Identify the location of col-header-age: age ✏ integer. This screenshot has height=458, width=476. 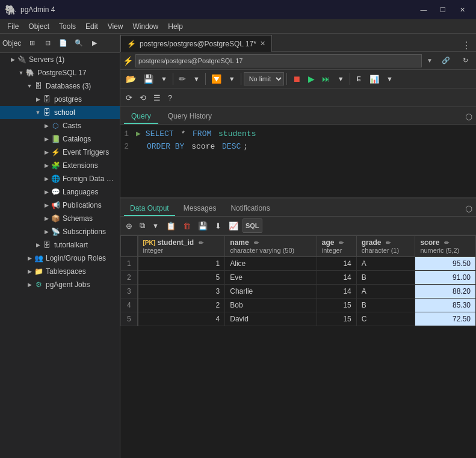
(336, 247).